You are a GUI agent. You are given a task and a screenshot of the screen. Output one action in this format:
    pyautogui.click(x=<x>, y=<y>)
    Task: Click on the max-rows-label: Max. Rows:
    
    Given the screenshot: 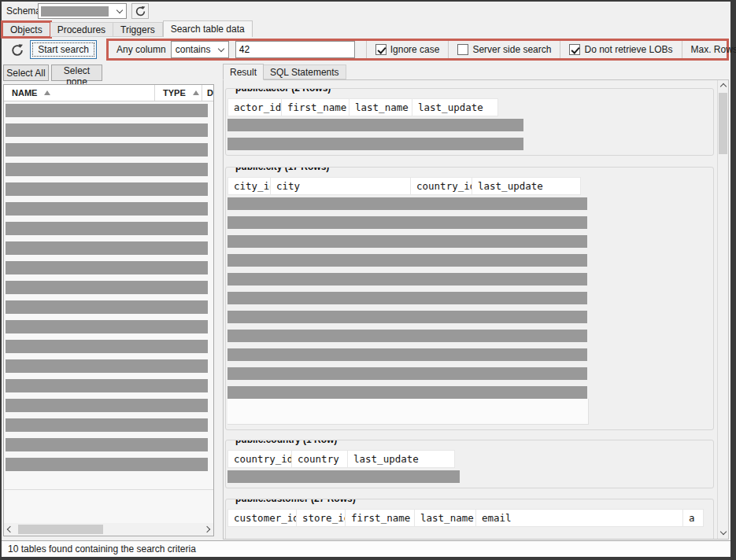 What is the action you would take?
    pyautogui.click(x=713, y=50)
    